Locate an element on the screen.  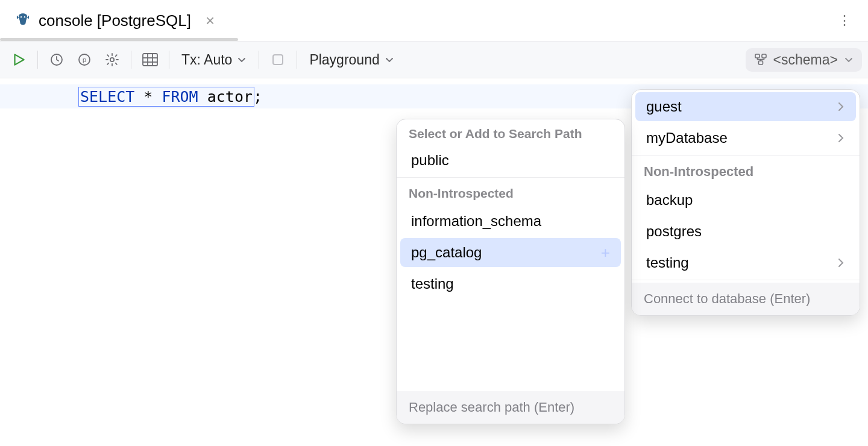
schema-item-guest: guest is located at coordinates (746, 107).